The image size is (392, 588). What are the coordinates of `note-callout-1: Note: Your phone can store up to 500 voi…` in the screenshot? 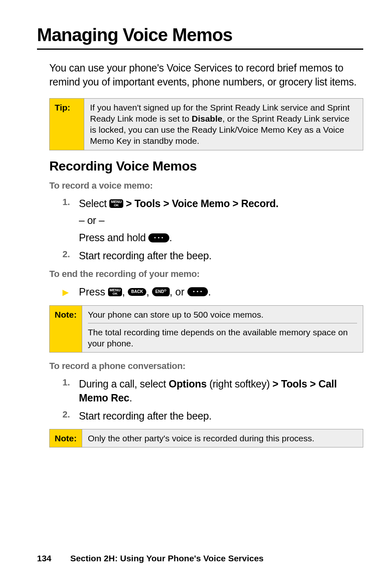 It's located at (206, 329).